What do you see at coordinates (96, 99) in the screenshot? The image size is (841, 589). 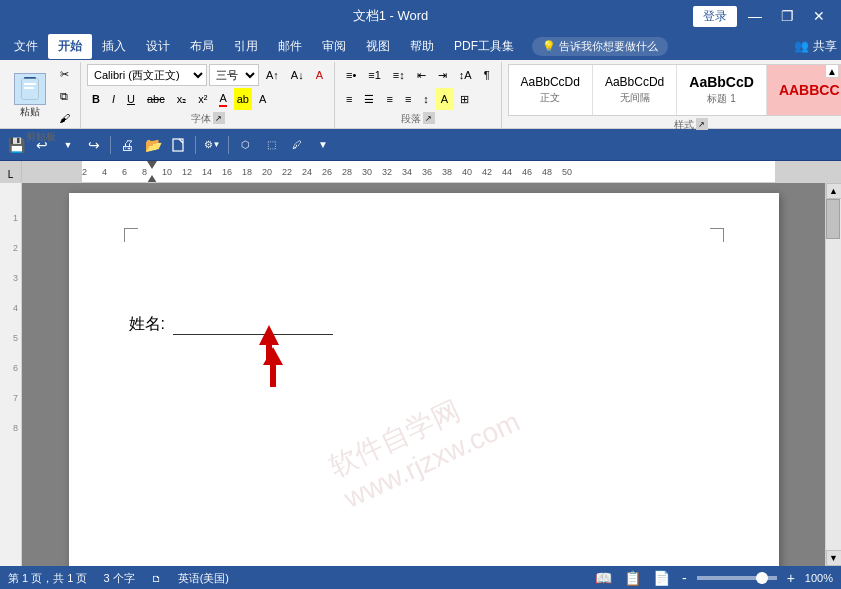 I see `bold-button: B` at bounding box center [96, 99].